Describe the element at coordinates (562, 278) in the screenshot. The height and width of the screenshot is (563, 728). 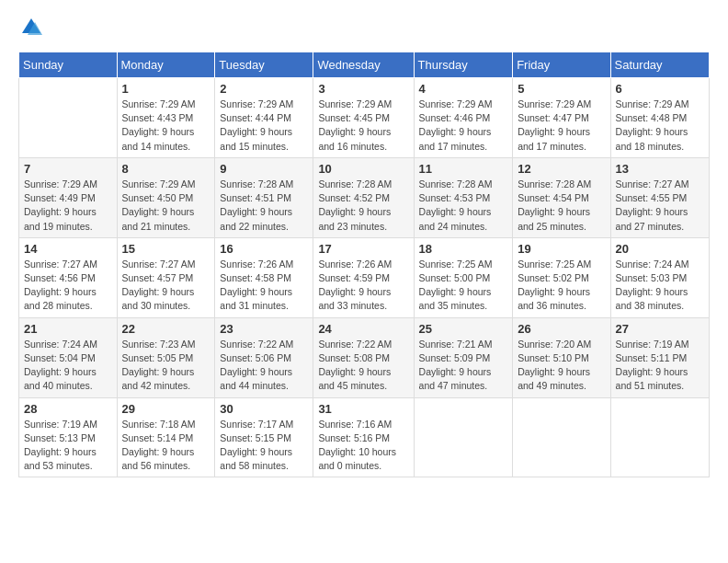
I see `calendar-cell: 19Sunrise: 7:25 AMSunset: 5:02 PMDayligh…` at that location.